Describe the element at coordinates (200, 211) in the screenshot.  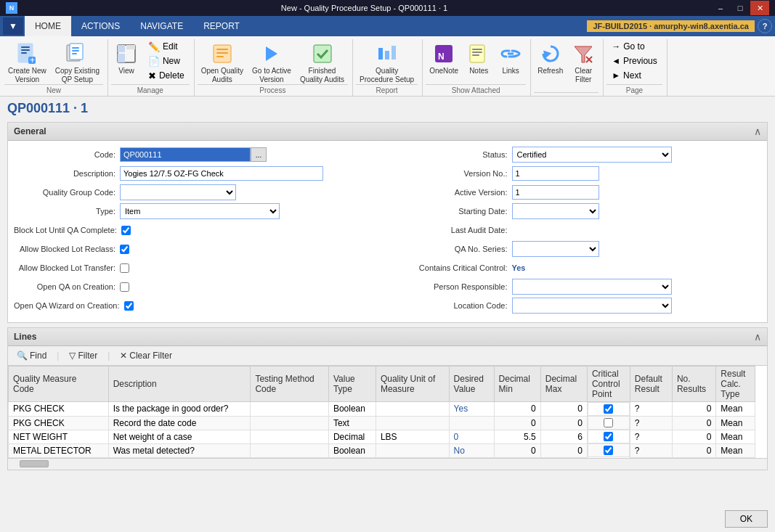
I see `type-select: Item` at that location.